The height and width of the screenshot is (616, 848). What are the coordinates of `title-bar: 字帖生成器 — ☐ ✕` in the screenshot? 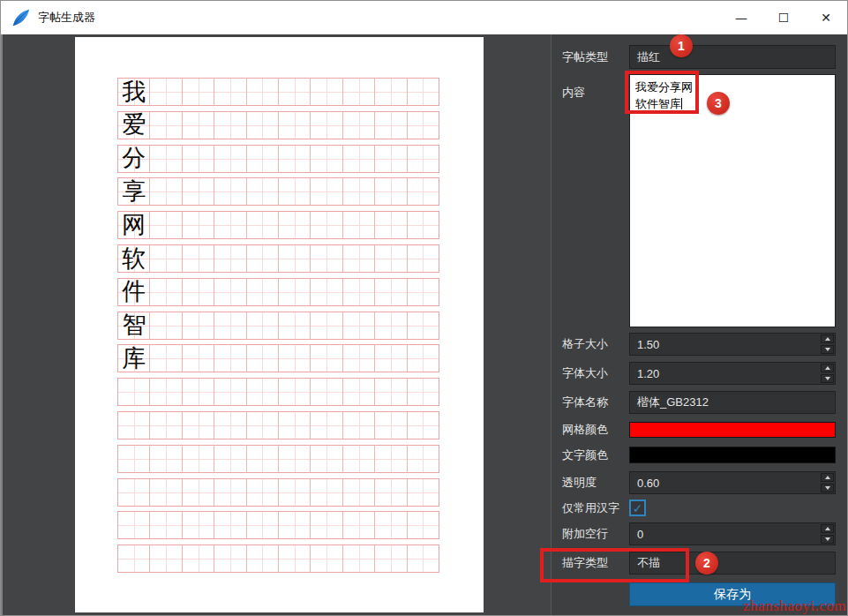 It's located at (424, 18).